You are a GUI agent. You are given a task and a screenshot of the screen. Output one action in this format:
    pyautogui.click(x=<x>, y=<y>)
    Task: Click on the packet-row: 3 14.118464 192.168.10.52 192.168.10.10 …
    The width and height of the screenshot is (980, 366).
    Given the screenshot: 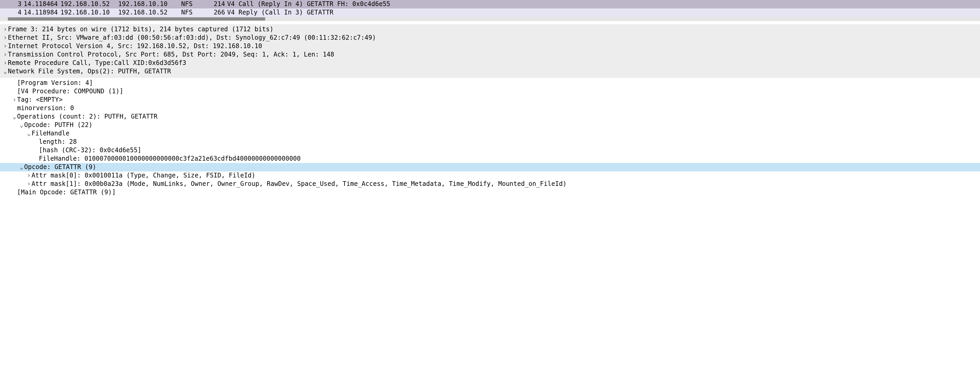 What is the action you would take?
    pyautogui.click(x=490, y=4)
    